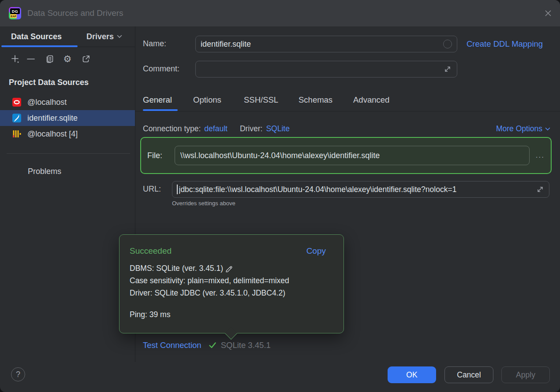 This screenshot has height=392, width=560. Describe the element at coordinates (67, 118) in the screenshot. I see `list-item-identifier-sqlite: identifier.sqlite` at that location.